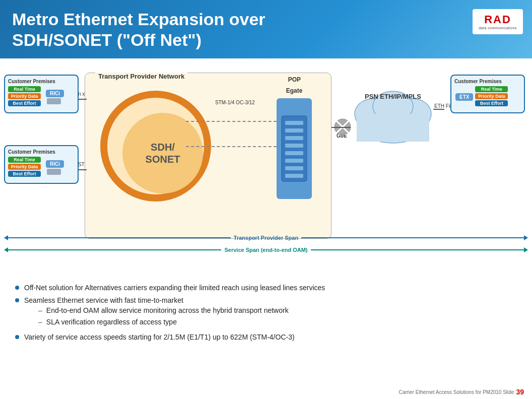 This screenshot has width=532, height=399. I want to click on bullet-item-2: Seamless Ethernet service with fast time…, so click(266, 312).